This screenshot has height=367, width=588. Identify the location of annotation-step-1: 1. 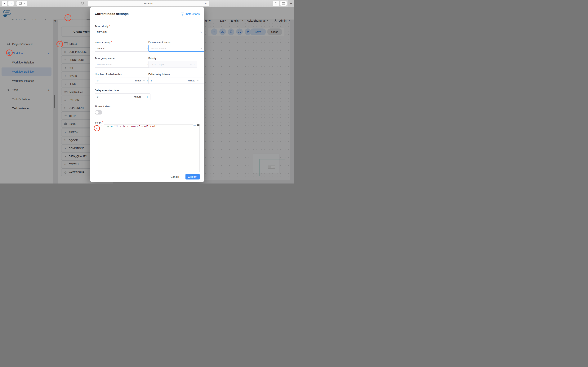
(68, 18).